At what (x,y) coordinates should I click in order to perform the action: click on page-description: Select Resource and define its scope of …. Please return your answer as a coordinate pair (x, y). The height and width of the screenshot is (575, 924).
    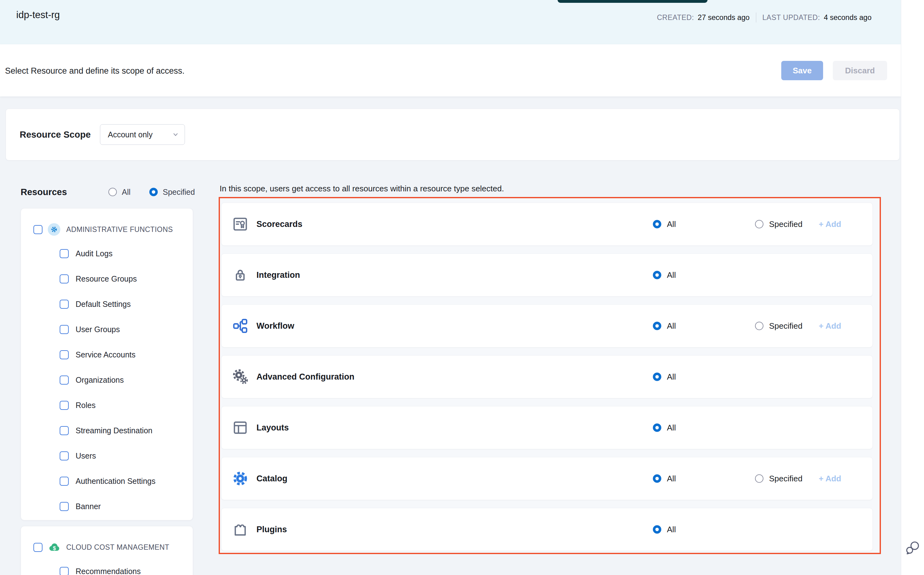
    Looking at the image, I should click on (95, 71).